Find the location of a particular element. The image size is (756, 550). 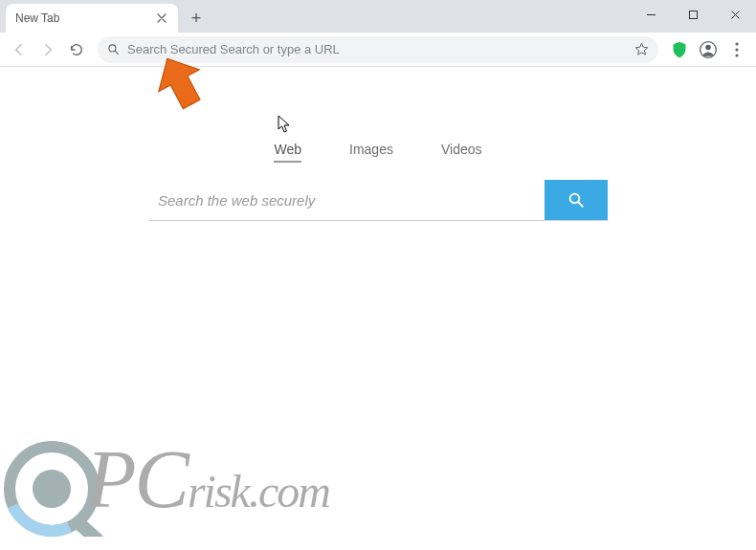

profile-button is located at coordinates (708, 50).